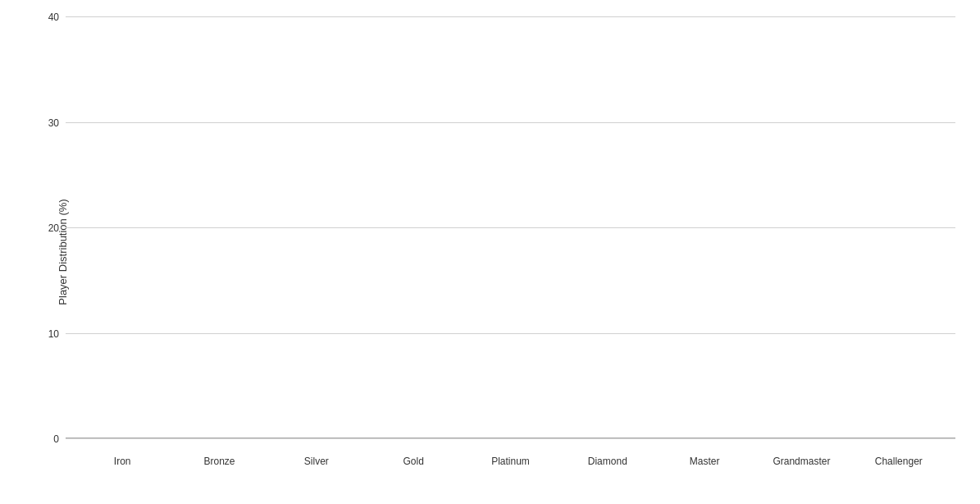 This screenshot has width=980, height=504. What do you see at coordinates (608, 461) in the screenshot?
I see `x-label: Diamond` at bounding box center [608, 461].